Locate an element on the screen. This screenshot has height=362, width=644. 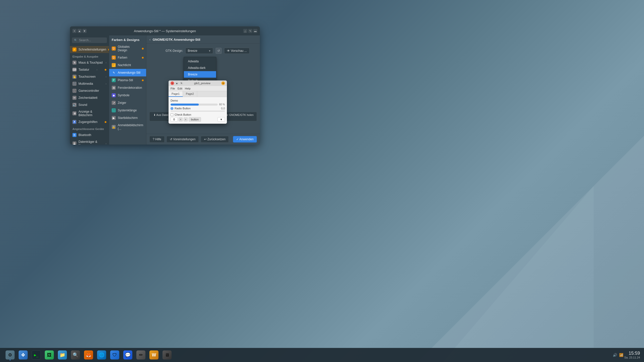
more-button: ▬ is located at coordinates (255, 31).